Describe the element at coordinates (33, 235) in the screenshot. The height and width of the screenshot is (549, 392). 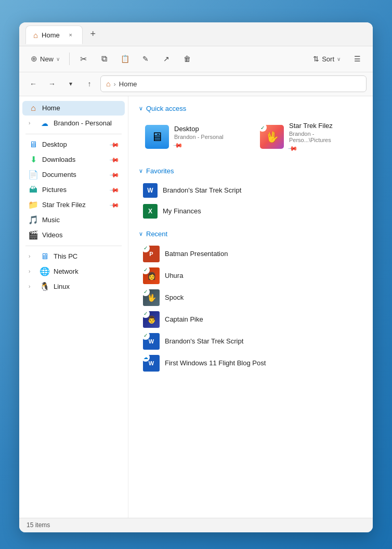
I see `videos-icon: 🎬` at that location.